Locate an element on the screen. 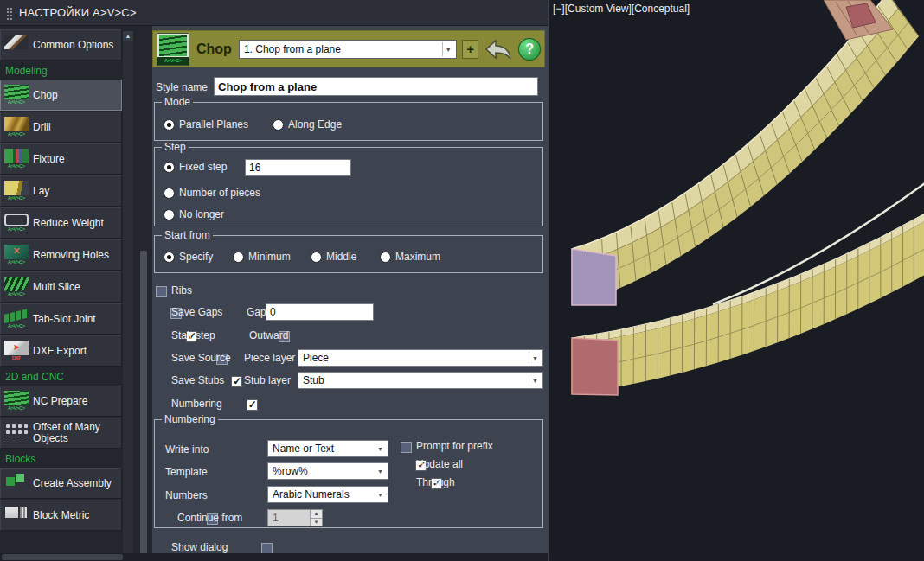 This screenshot has width=924, height=561. ribs-checkbox is located at coordinates (161, 292).